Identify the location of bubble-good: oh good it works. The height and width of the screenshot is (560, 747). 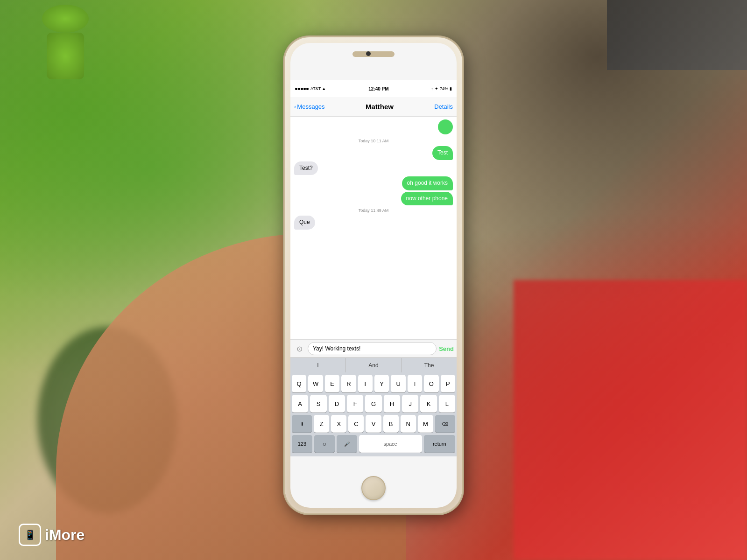
(428, 183).